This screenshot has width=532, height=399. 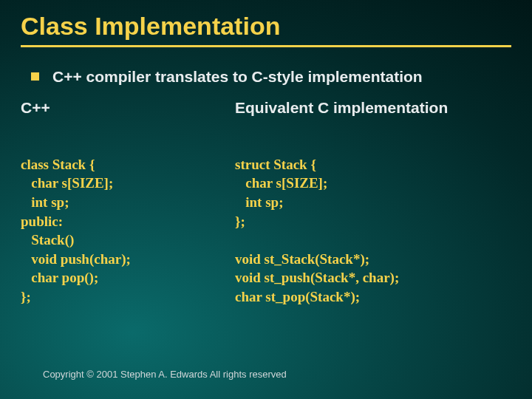 I want to click on copyright-text: Copyright © 2001 Stephen A. Edwards All …, so click(x=165, y=374).